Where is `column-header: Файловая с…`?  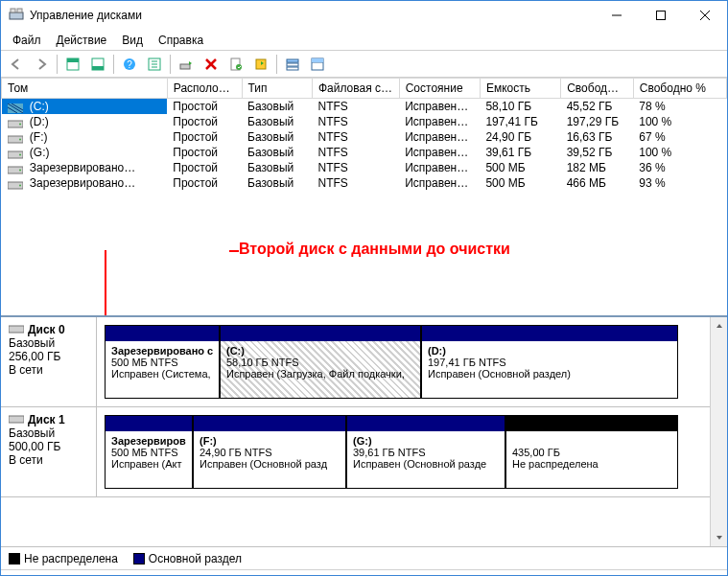
column-header: Файловая с… is located at coordinates (355, 88).